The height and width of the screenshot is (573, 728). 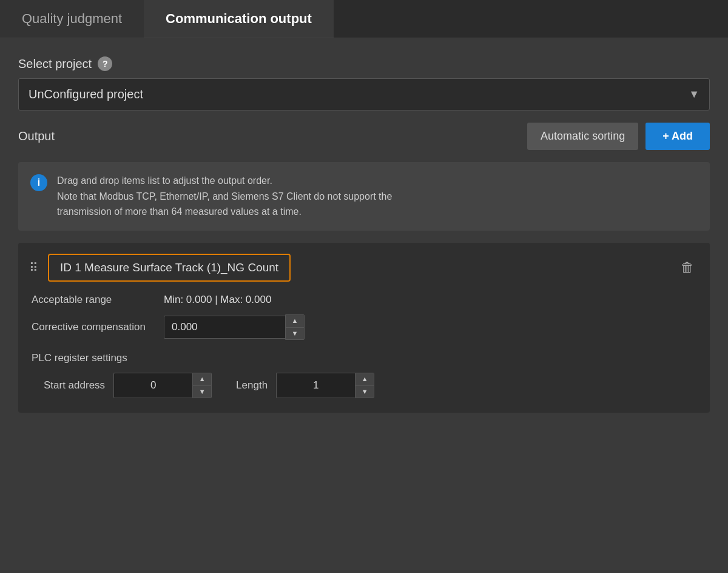 I want to click on corrective-compensation-label: Corrective compensation, so click(x=89, y=327).